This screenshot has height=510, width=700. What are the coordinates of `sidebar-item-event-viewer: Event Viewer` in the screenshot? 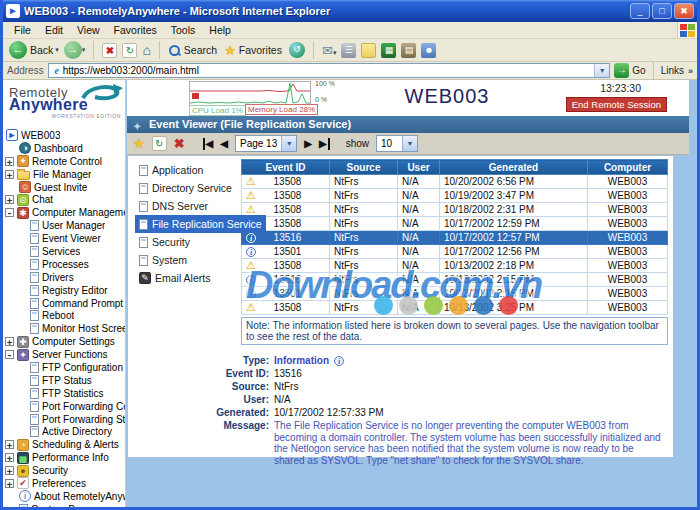 It's located at (64, 238).